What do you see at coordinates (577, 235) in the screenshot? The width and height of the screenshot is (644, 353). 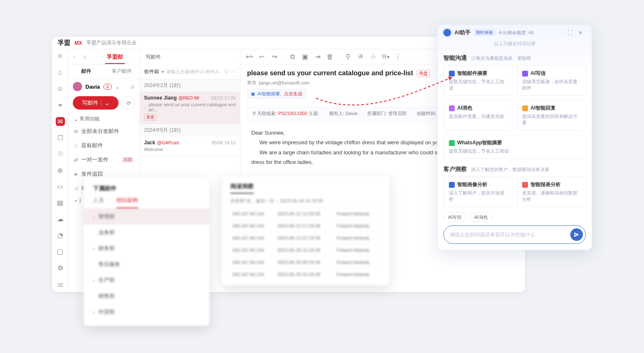 I see `send-button` at bounding box center [577, 235].